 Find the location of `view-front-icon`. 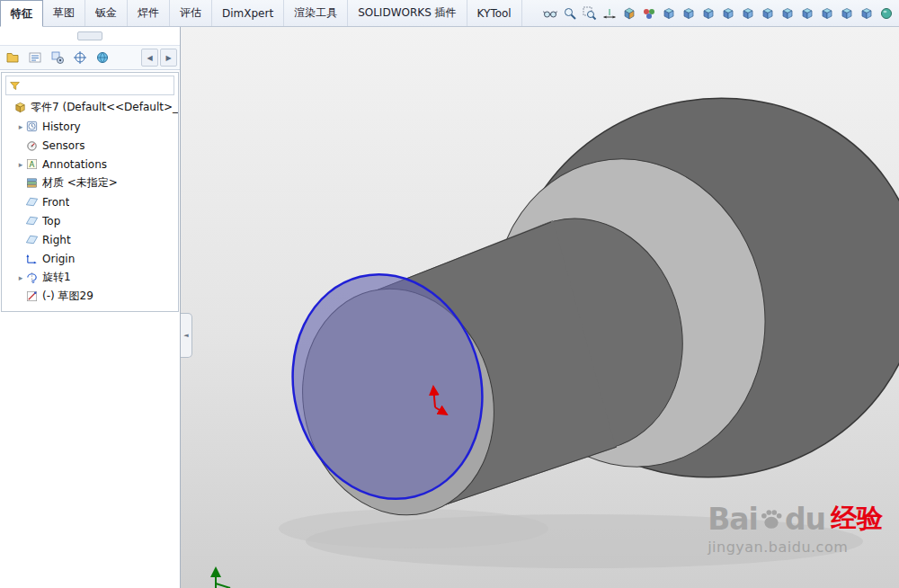

view-front-icon is located at coordinates (669, 13).